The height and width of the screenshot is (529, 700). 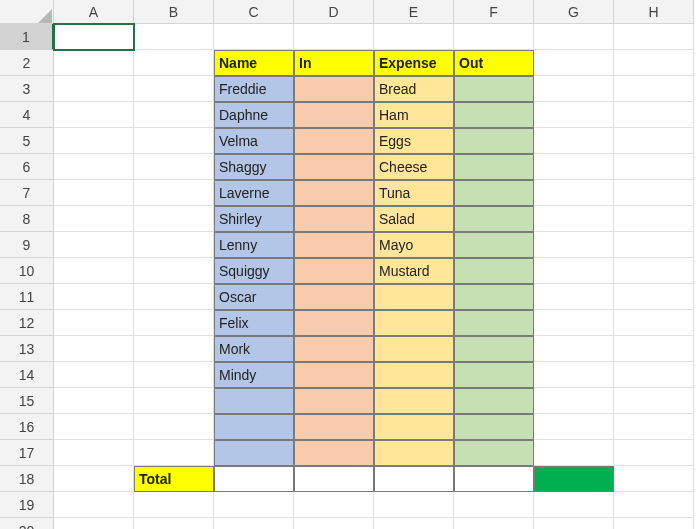 I want to click on cell-name: Mork, so click(x=254, y=349).